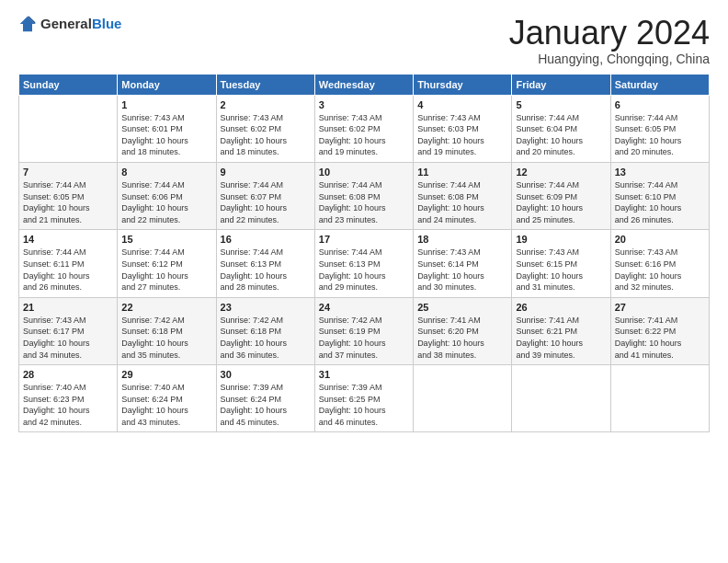 The image size is (728, 563). What do you see at coordinates (660, 338) in the screenshot?
I see `day-info: Sunrise: 7:41 AMSunset: 6:22 PMDaylight:…` at bounding box center [660, 338].